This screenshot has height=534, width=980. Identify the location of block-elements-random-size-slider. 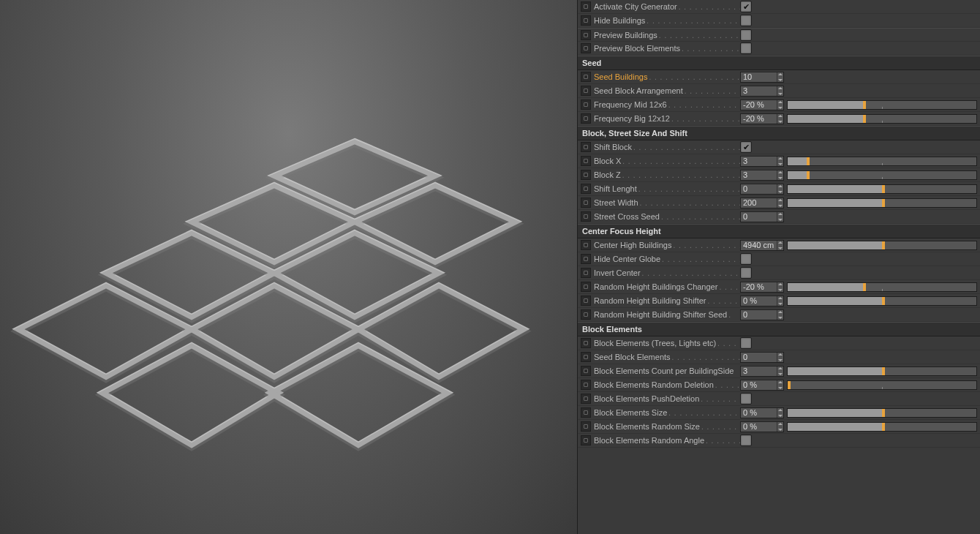
(882, 427).